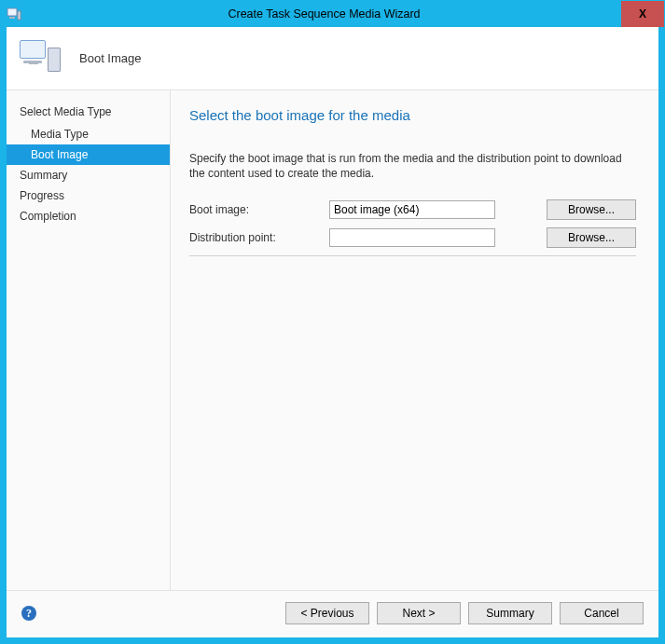 The width and height of the screenshot is (665, 644). What do you see at coordinates (412, 116) in the screenshot?
I see `main-heading: Select the boot image for the media` at bounding box center [412, 116].